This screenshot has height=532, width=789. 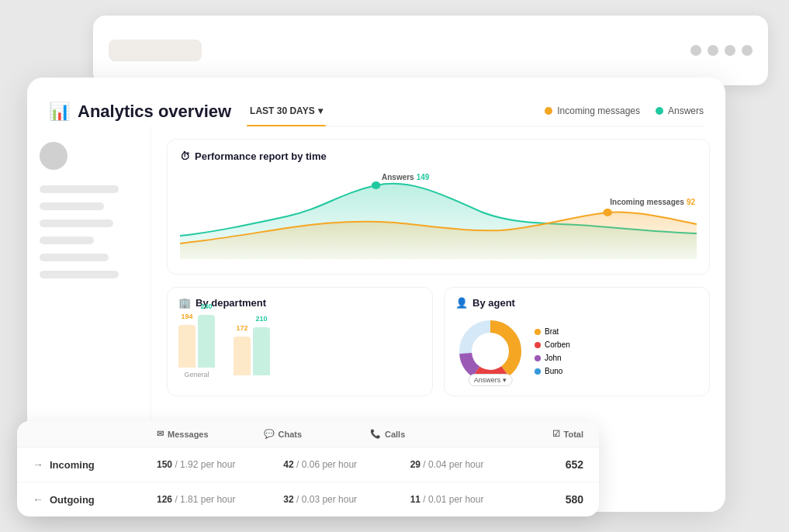 I want to click on buno-label: Buno, so click(x=554, y=371).